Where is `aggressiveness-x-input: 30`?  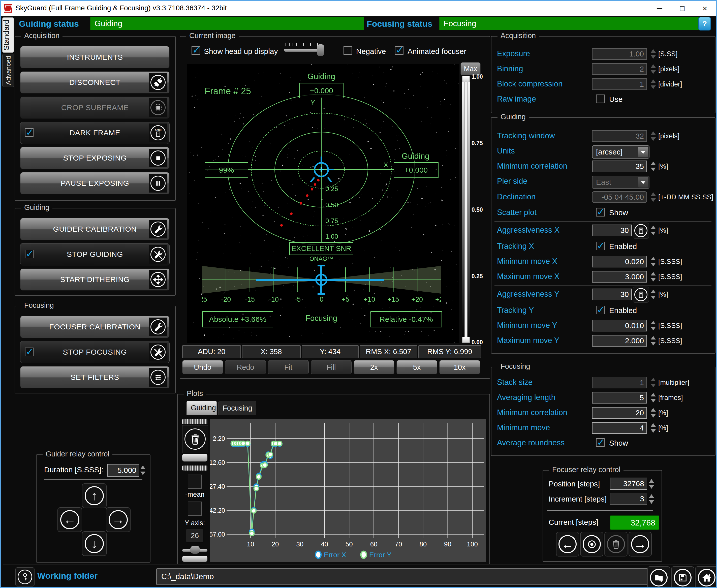 aggressiveness-x-input: 30 is located at coordinates (612, 230).